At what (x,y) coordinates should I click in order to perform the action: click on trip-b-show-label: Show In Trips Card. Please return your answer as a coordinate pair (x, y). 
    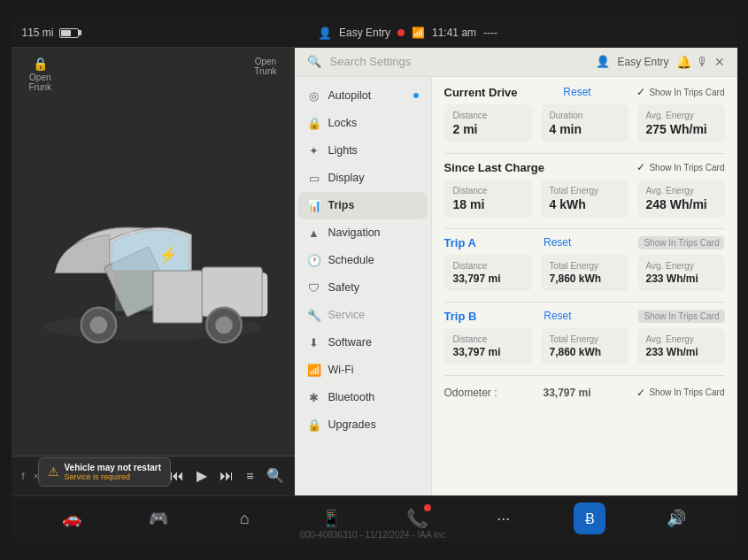
    Looking at the image, I should click on (682, 317).